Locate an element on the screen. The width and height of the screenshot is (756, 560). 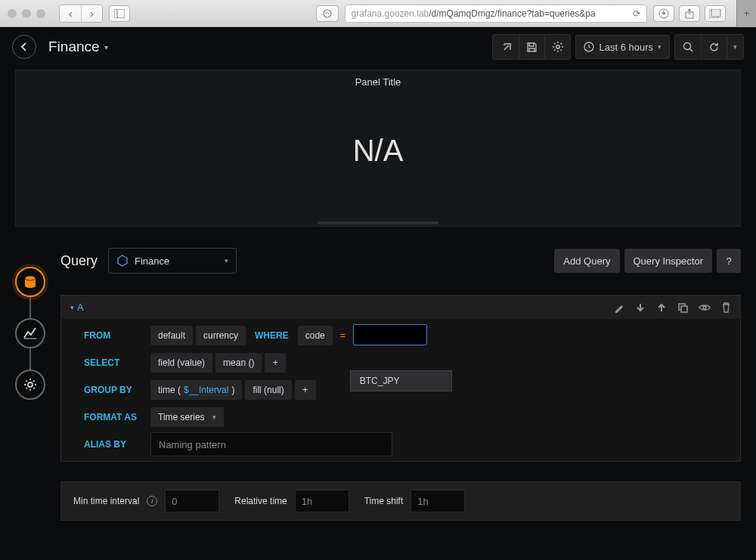
datasource-name: Finance is located at coordinates (152, 261).